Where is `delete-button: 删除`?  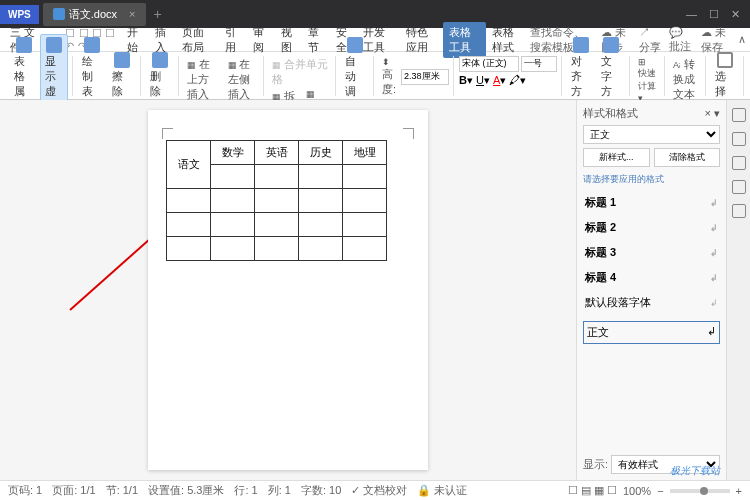 delete-button: 删除 is located at coordinates (160, 76).